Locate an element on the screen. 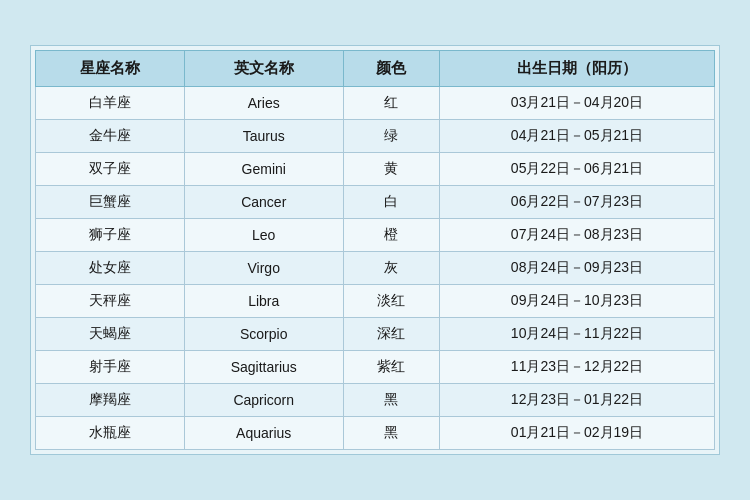 The height and width of the screenshot is (500, 750). cell-english-name: Leo is located at coordinates (264, 236).